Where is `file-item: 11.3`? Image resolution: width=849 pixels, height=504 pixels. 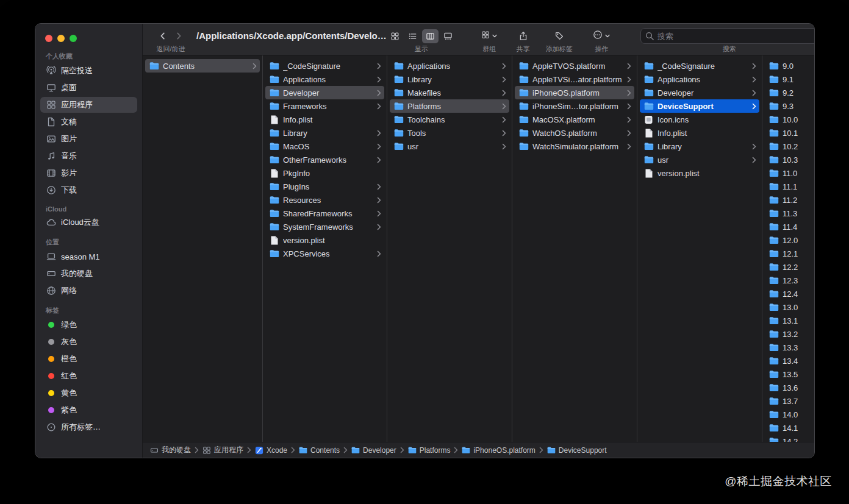 file-item: 11.3 is located at coordinates (788, 213).